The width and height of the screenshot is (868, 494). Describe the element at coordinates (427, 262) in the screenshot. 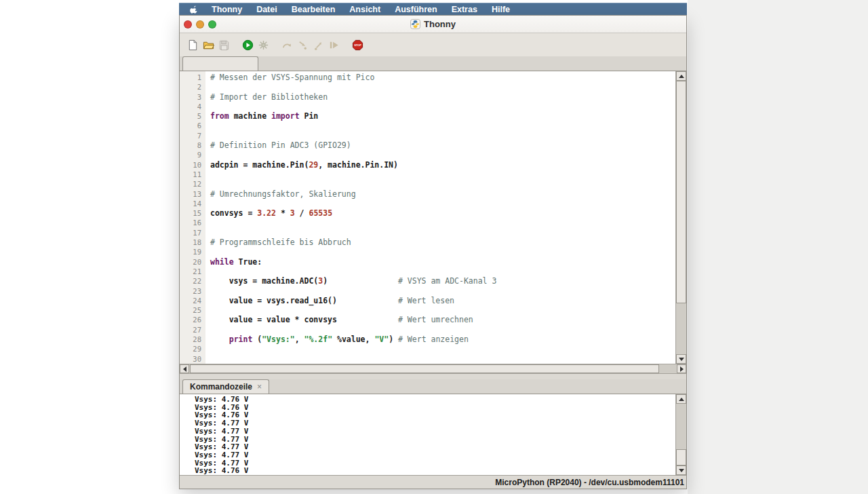

I see `code-line: 20while True:` at that location.